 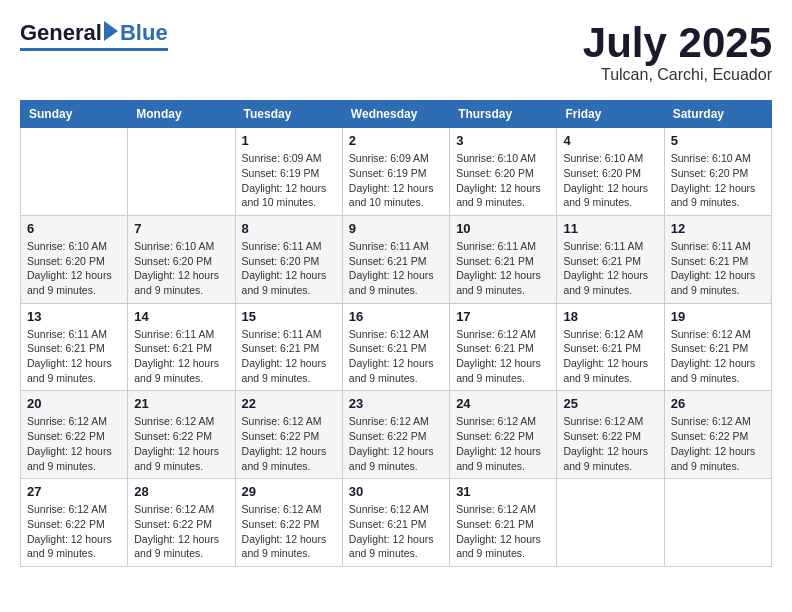 I want to click on day-number: 17, so click(x=503, y=316).